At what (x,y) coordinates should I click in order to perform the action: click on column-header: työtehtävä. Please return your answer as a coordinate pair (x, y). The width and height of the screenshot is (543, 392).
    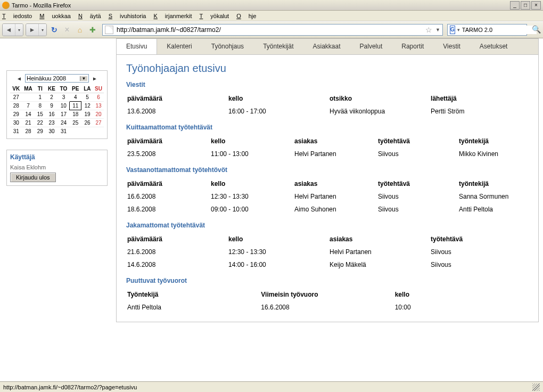
    Looking at the image, I should click on (418, 184).